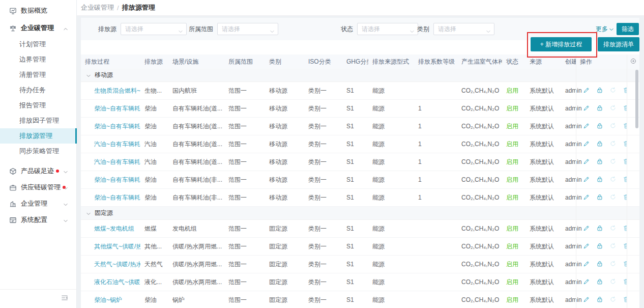  What do you see at coordinates (111, 246) in the screenshot?
I see `cell-process: 其他煤气~供暖/热...` at bounding box center [111, 246].